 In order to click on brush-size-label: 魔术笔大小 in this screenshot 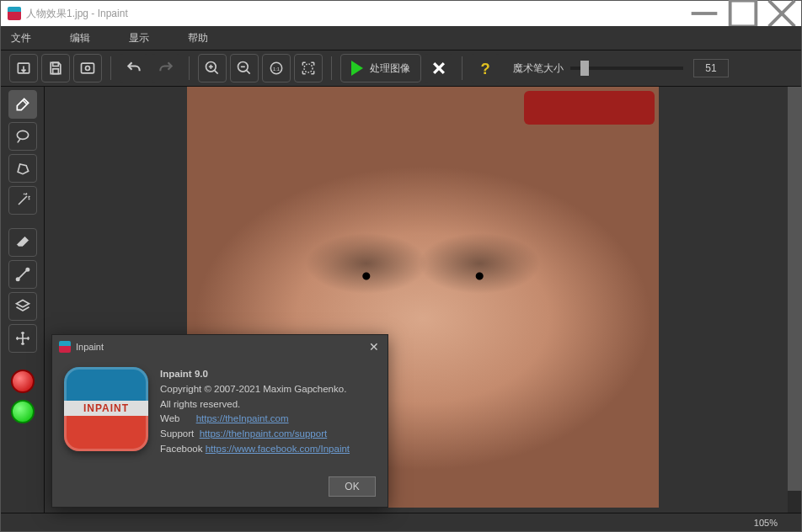, I will do `click(538, 69)`.